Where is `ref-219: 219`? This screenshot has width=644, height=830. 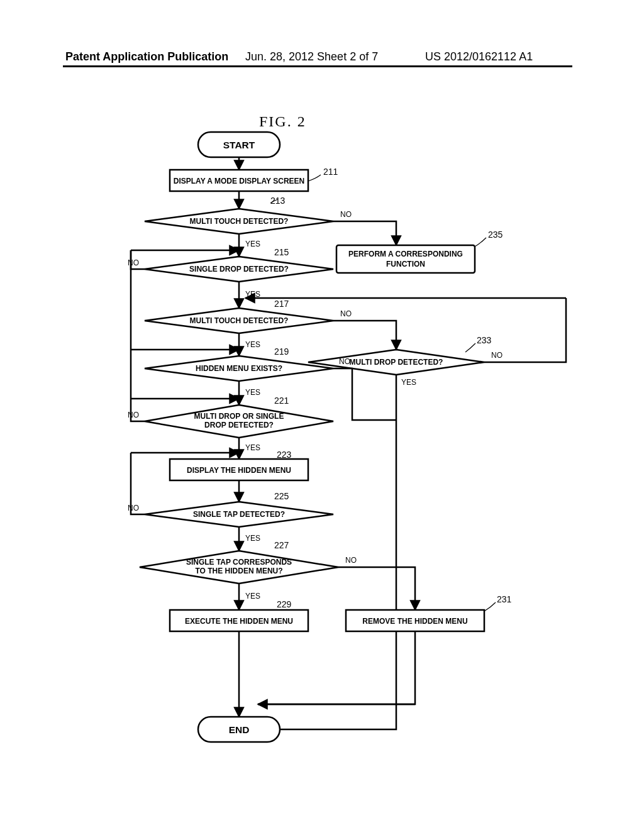
ref-219: 219 is located at coordinates (282, 351).